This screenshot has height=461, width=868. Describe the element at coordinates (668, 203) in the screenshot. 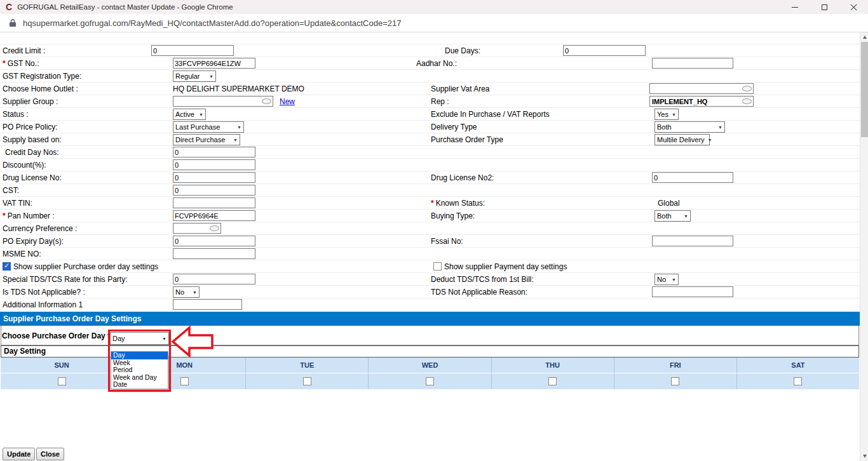

I see `known-status-value: Global` at that location.